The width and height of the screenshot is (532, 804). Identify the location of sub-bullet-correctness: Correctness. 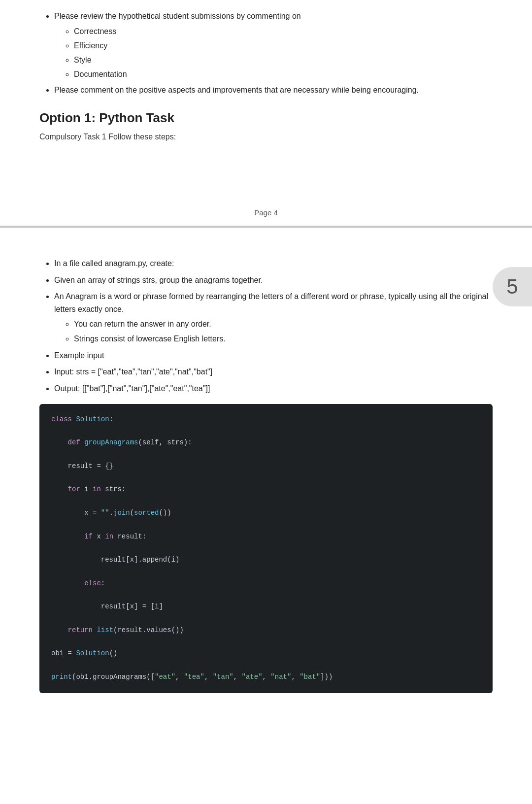
(283, 32).